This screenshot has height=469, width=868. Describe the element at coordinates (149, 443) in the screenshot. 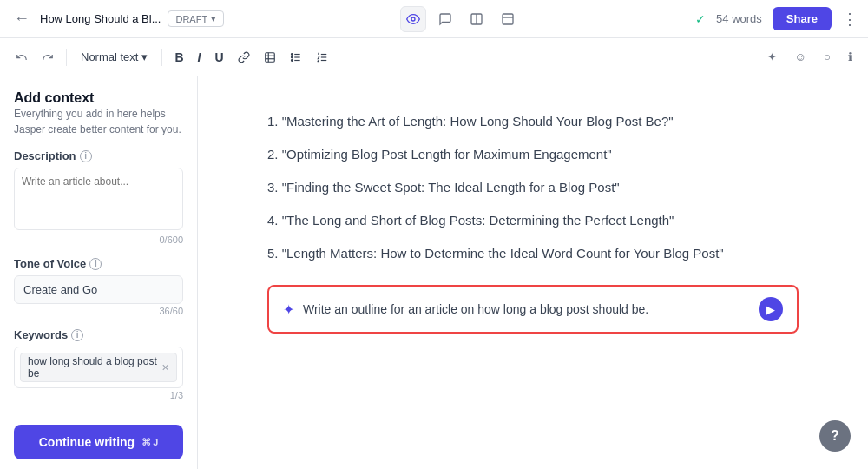

I see `shortcut-hint: ⌘ J` at that location.